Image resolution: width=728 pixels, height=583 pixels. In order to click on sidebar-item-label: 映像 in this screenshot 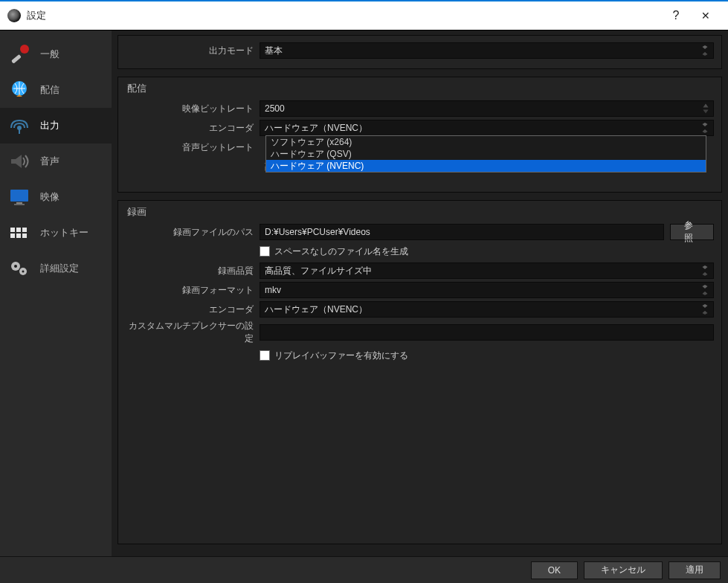, I will do `click(50, 197)`.